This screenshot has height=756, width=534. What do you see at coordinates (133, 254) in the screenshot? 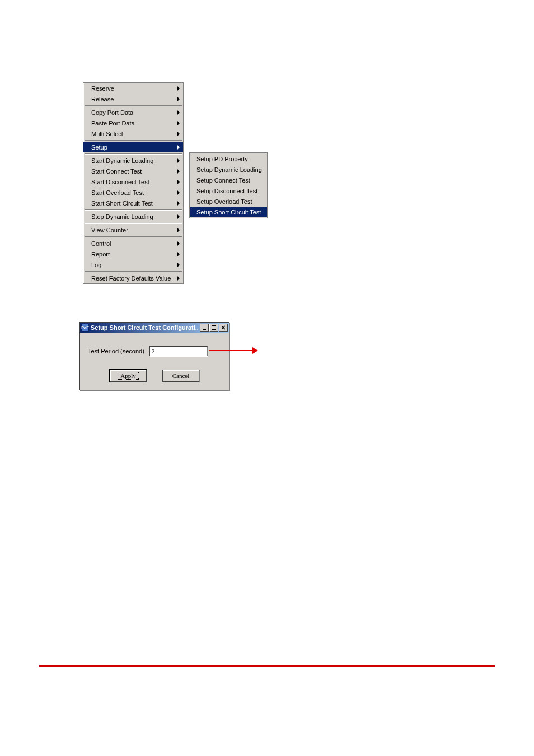
I see `menu-report: Report` at bounding box center [133, 254].